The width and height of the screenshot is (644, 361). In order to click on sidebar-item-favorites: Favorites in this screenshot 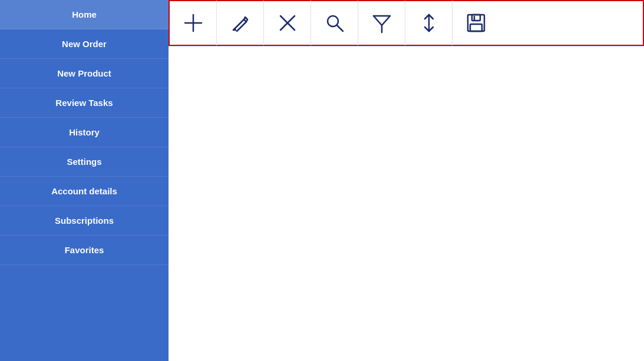, I will do `click(84, 250)`.